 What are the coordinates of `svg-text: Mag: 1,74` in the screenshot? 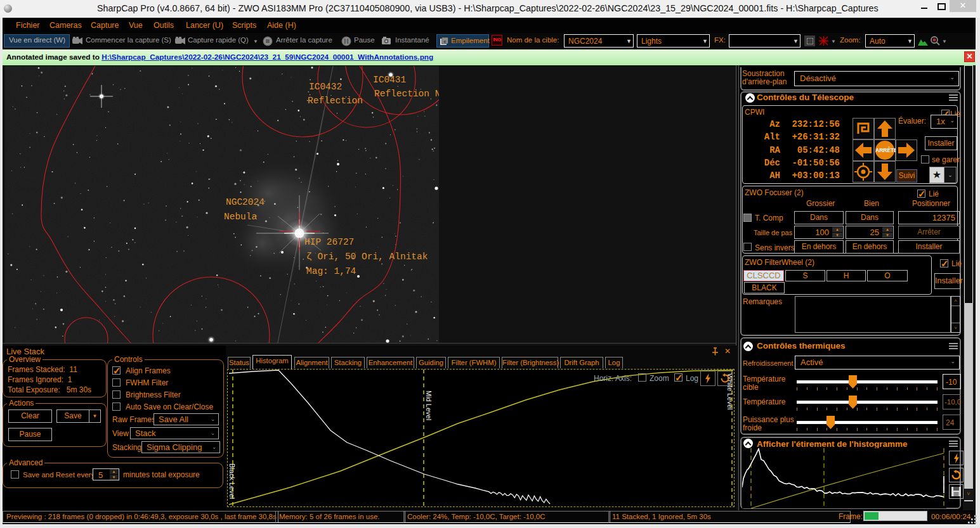 It's located at (331, 271).